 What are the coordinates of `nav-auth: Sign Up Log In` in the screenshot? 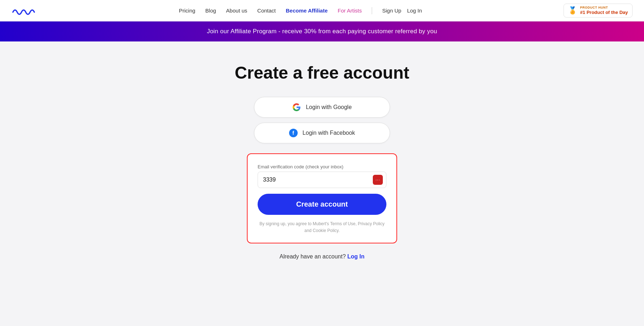 It's located at (402, 11).